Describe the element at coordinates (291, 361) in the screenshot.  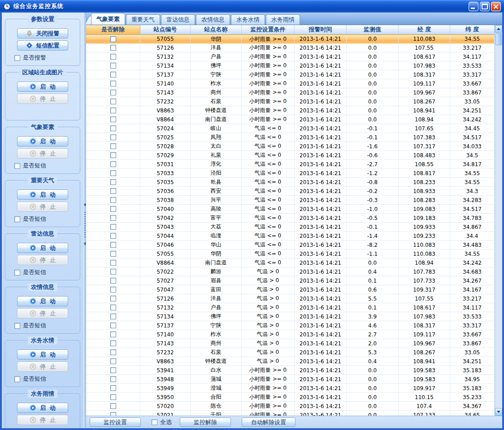
I see `table-row: V8863钟楼盘道气温 > 02013-1-6 14:210.4108.9413…` at that location.